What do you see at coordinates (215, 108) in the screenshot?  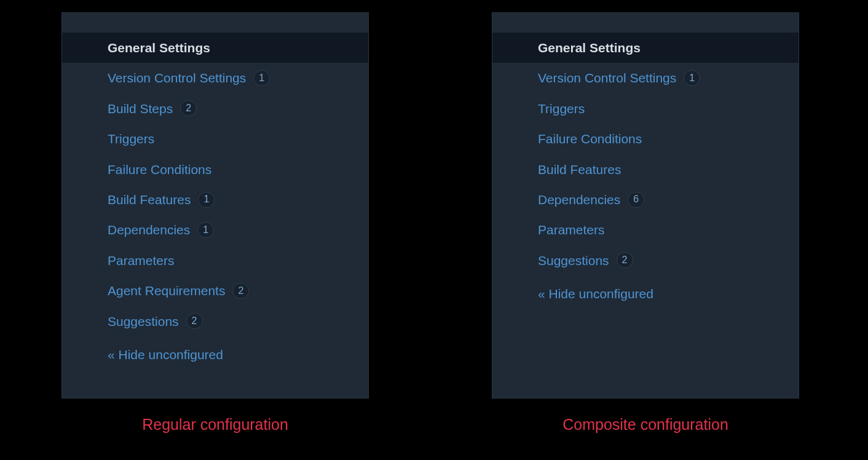 I see `sidebar-item-build-steps: Build Steps 2` at bounding box center [215, 108].